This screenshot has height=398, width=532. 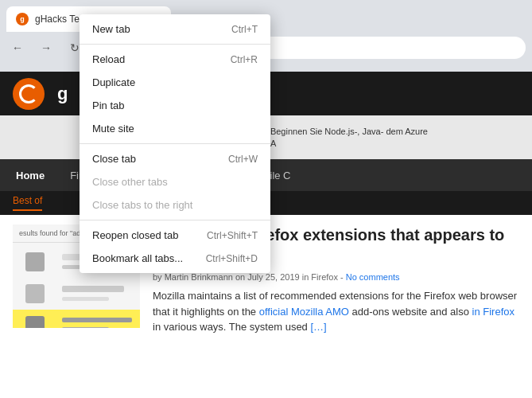 I want to click on menu-item-duplicate: Duplicate, so click(x=175, y=83).